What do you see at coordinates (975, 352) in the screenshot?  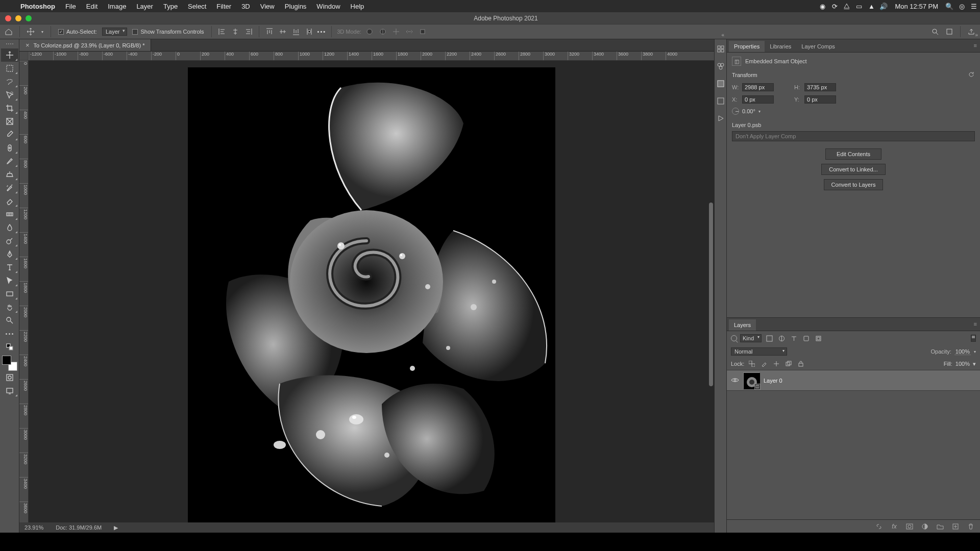 I see `opacity-dropdown-arrow: ▾` at bounding box center [975, 352].